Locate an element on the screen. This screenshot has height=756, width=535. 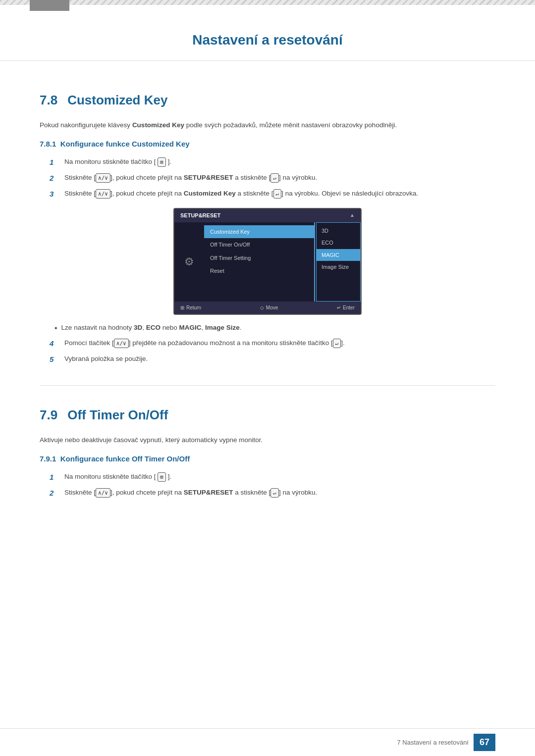
step-4-content: Pomocí tlačítek [∧/∨] přejděte na požado… is located at coordinates (280, 343).